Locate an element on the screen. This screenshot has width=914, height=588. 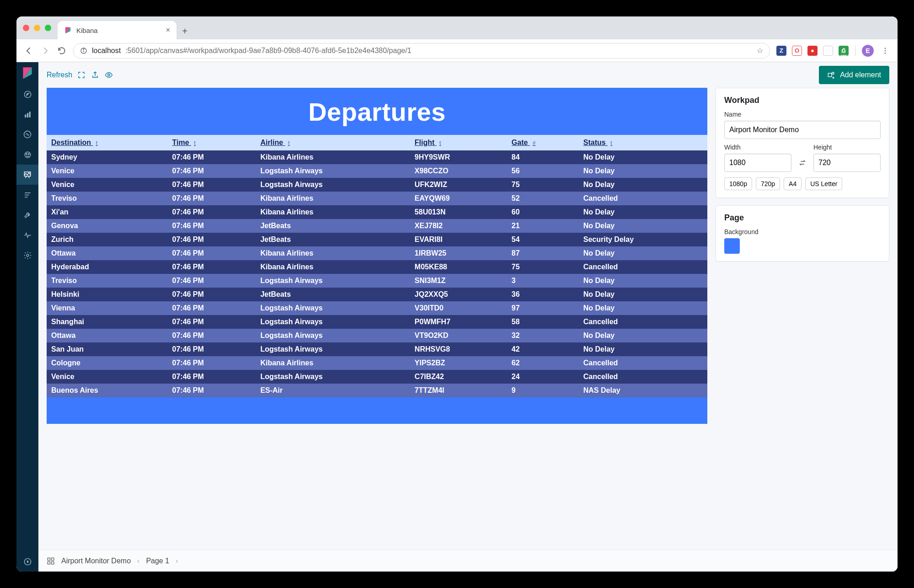
table-row: Vienna07:46 PMLogstash AirwaysV30ITD097N… is located at coordinates (377, 308).